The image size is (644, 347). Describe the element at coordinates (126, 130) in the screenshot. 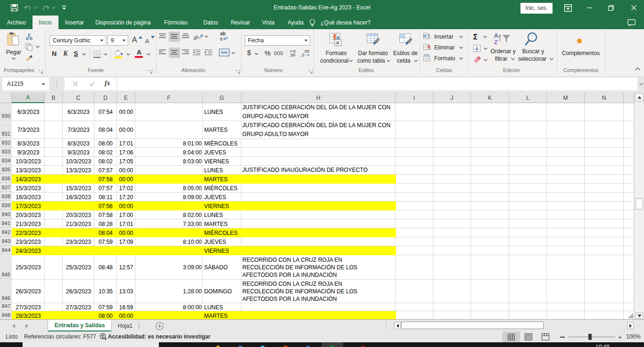

I see `cell-E831: 00:00` at that location.